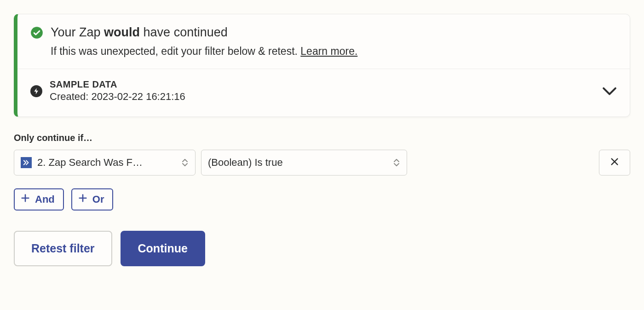 The image size is (644, 310). Describe the element at coordinates (71, 97) in the screenshot. I see `sample-created-prefix: Created:` at that location.